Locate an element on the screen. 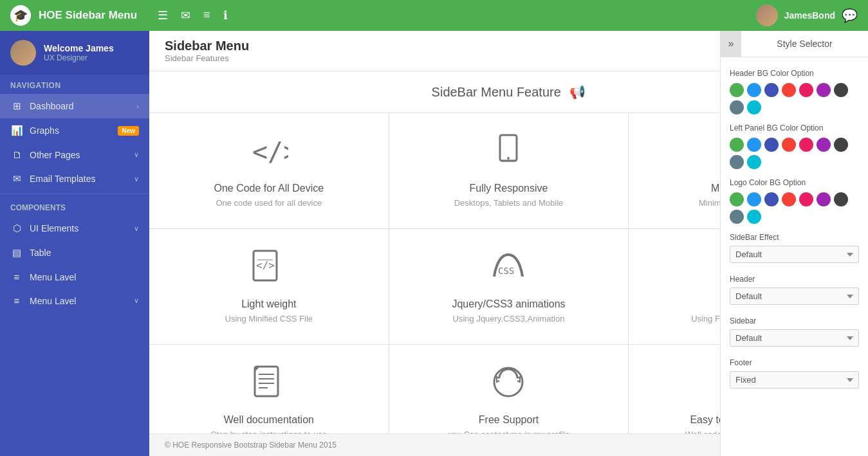  lp-color-dot-blue is located at coordinates (754, 145).